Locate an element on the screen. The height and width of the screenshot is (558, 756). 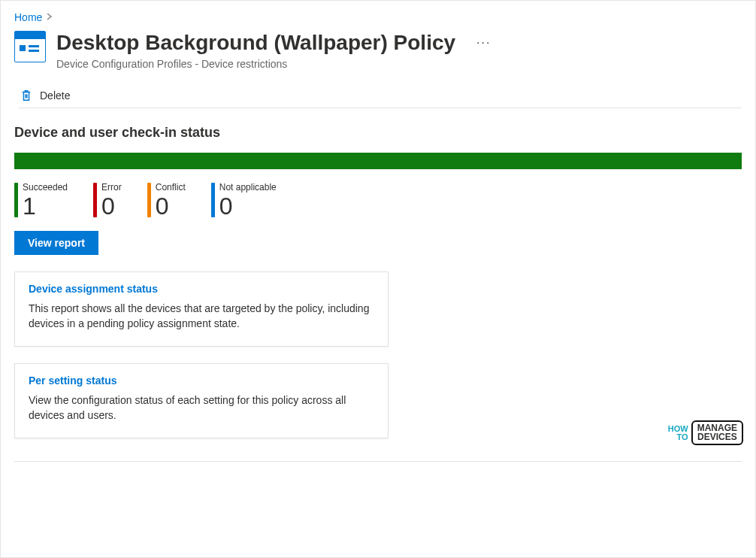
command-bar: Delete is located at coordinates (380, 98).